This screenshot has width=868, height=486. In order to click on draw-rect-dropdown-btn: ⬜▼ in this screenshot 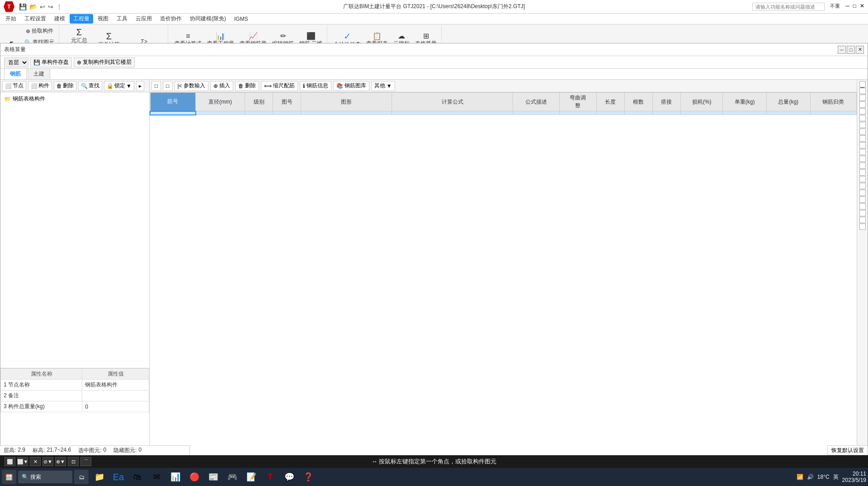, I will do `click(23, 462)`.